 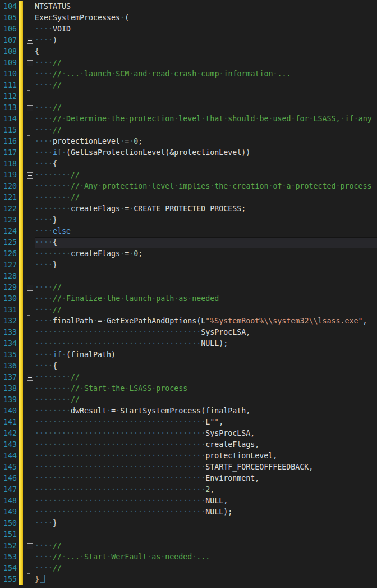 What do you see at coordinates (188, 355) in the screenshot?
I see `code-line-135: 135····if·(finalPath)` at bounding box center [188, 355].